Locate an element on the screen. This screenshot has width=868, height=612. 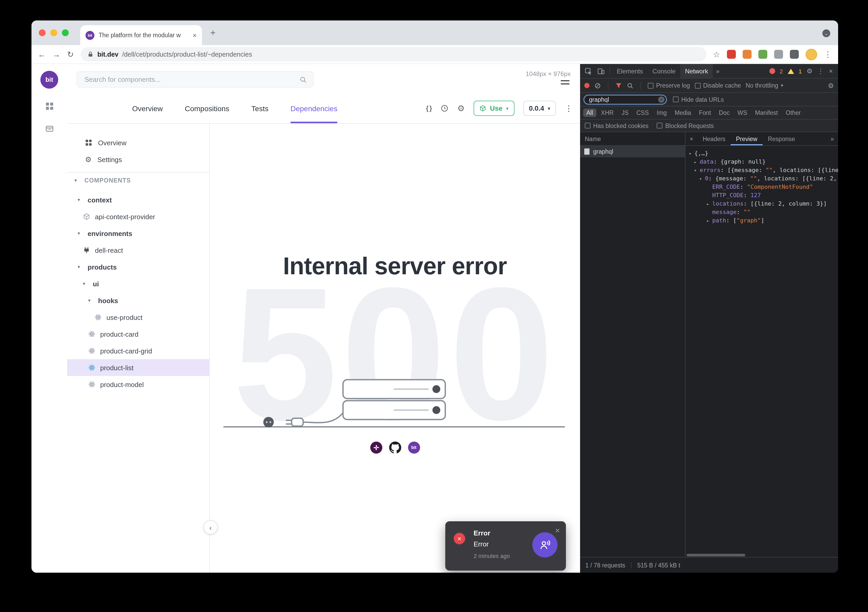
network-filter-input is located at coordinates (625, 99).